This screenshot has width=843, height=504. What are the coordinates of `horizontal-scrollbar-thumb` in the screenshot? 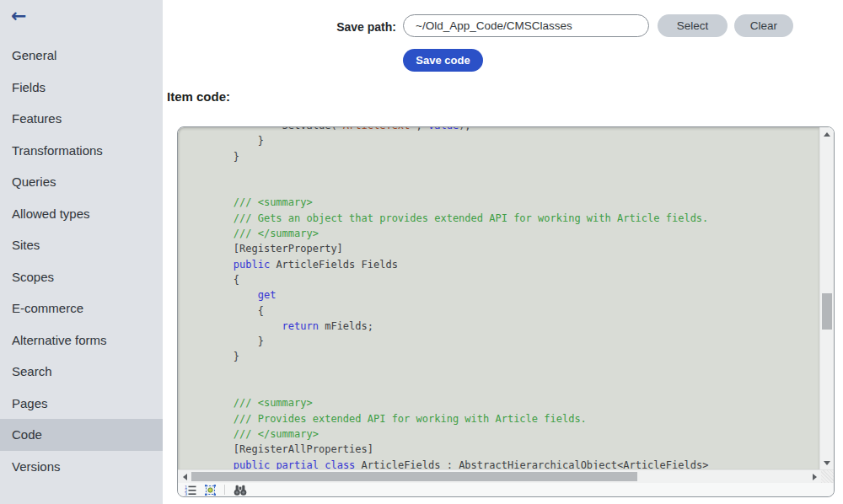 It's located at (415, 477).